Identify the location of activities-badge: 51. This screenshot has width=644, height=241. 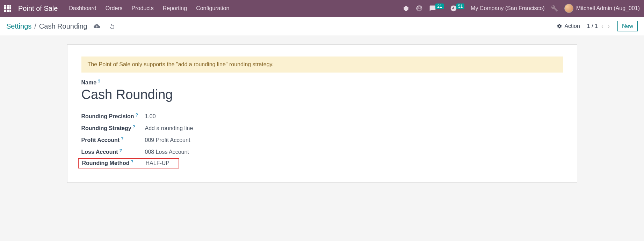
(461, 6).